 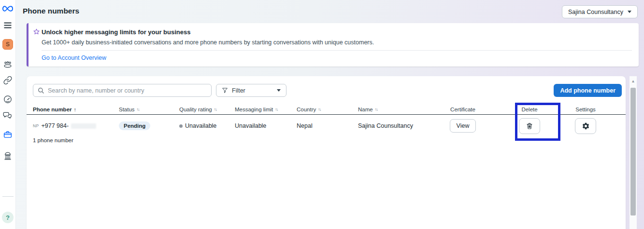 What do you see at coordinates (8, 99) in the screenshot?
I see `gauge-icon` at bounding box center [8, 99].